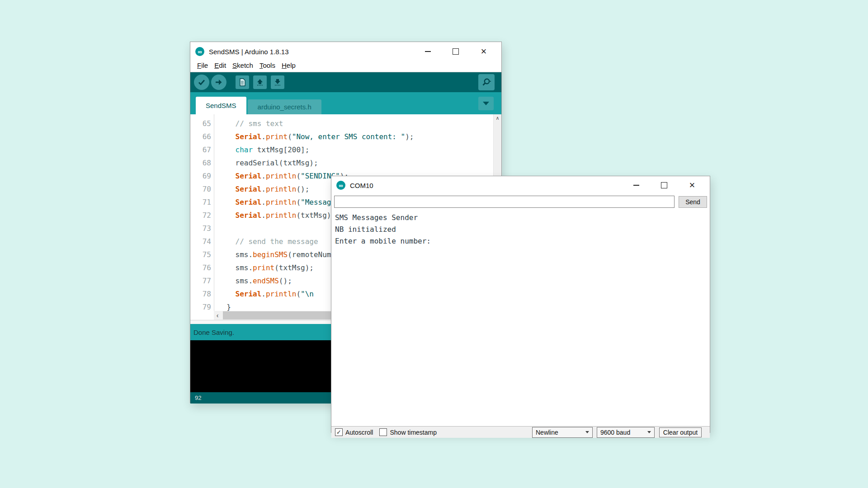 Image resolution: width=868 pixels, height=488 pixels. Describe the element at coordinates (497, 118) in the screenshot. I see `scroll-up-icon: ∧` at that location.